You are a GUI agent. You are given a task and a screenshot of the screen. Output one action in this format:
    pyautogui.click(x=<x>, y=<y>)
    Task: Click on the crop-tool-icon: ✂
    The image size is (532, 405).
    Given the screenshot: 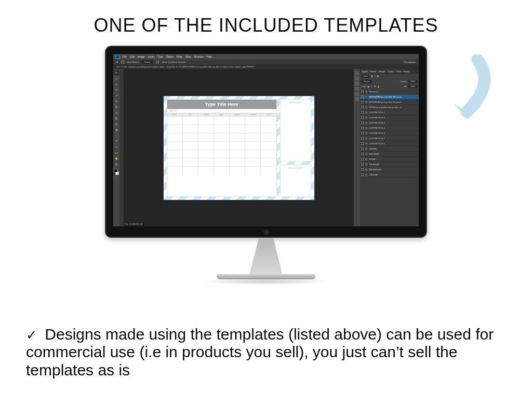 What is the action you would take?
    pyautogui.click(x=116, y=90)
    